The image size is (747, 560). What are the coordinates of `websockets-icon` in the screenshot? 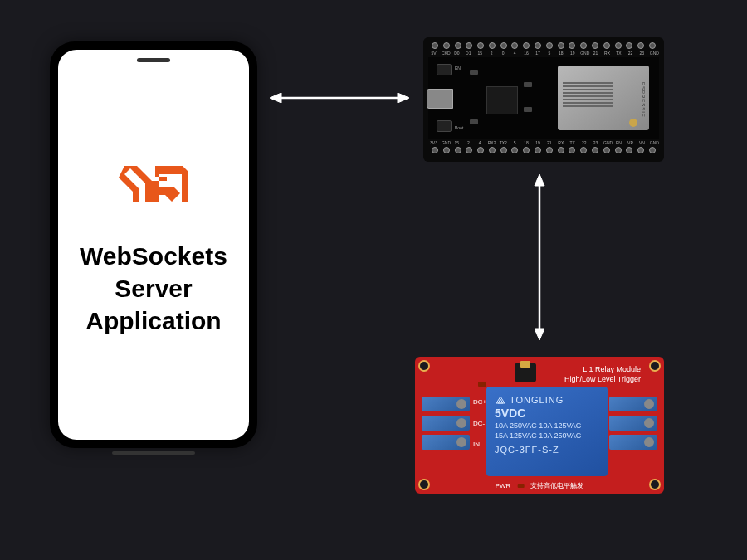 It's located at (154, 188).